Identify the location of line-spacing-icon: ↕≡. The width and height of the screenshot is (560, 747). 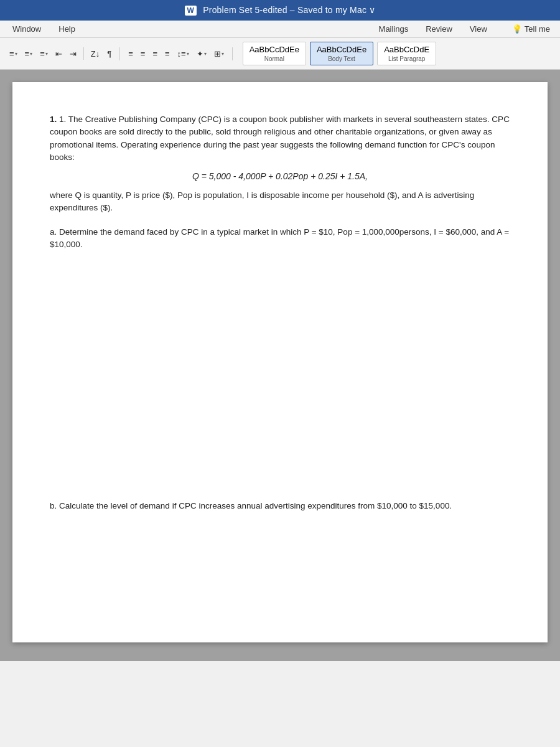
(182, 54).